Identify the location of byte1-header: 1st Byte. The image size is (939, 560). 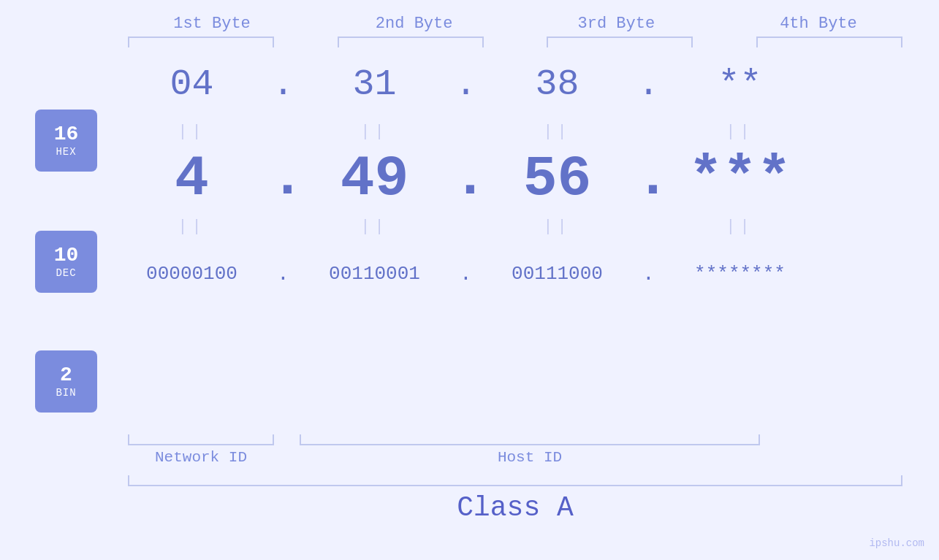
(212, 23).